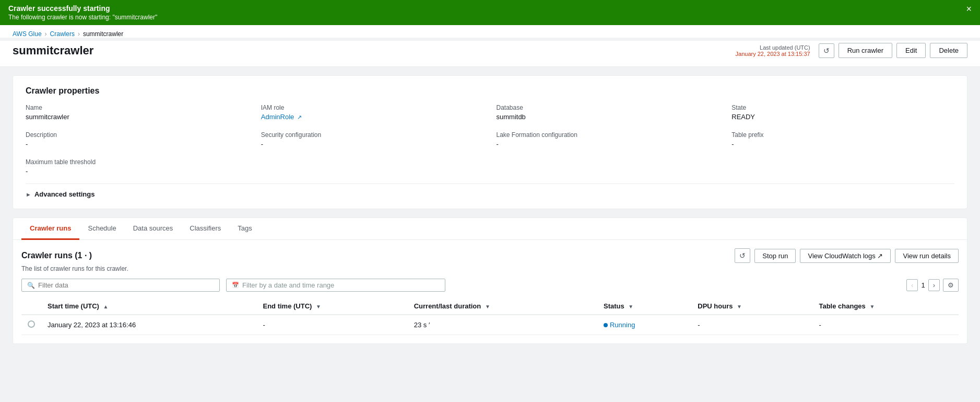 Image resolution: width=980 pixels, height=402 pixels. What do you see at coordinates (46, 34) in the screenshot?
I see `breadcrumb-sep-1: ›` at bounding box center [46, 34].